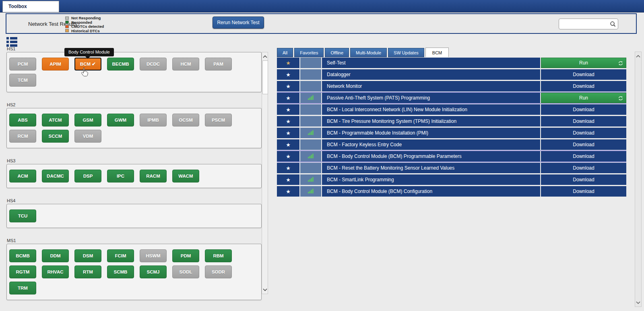 The image size is (644, 311). Describe the element at coordinates (452, 168) in the screenshot. I see `procedure-row: ★BCM - Reset the Battery Monitoring Sens…` at that location.